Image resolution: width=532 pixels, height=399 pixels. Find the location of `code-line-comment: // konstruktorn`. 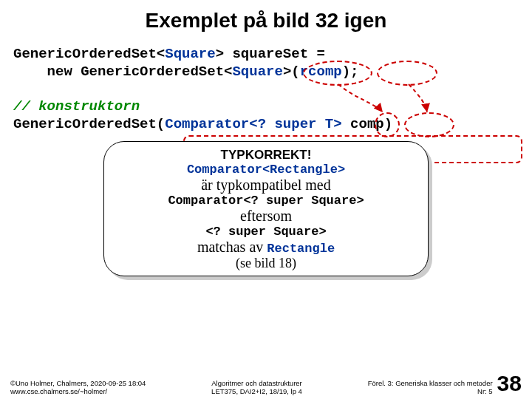

code-line-comment: // konstruktorn is located at coordinates (273, 107).